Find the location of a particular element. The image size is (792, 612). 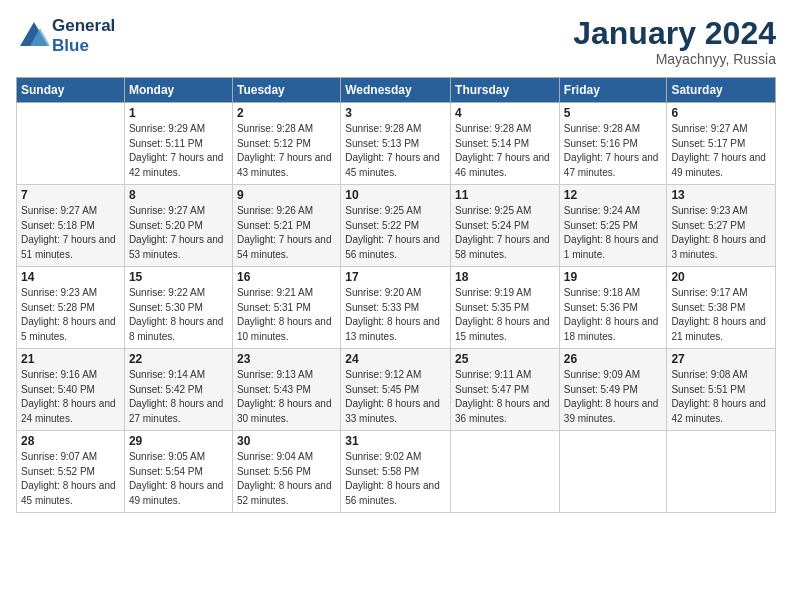

calendar-cell: 6Sunrise: 9:27 AMSunset: 5:17 PMDaylight… is located at coordinates (722, 144).